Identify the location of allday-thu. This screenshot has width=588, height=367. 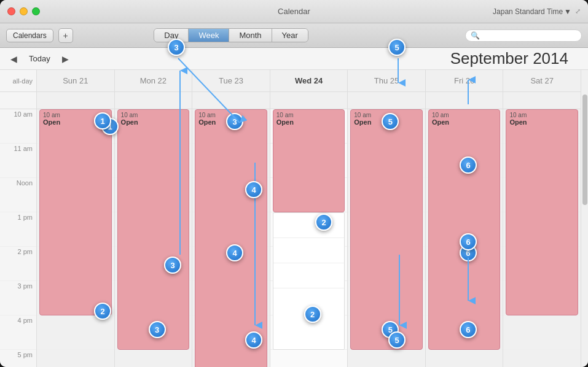
(387, 101).